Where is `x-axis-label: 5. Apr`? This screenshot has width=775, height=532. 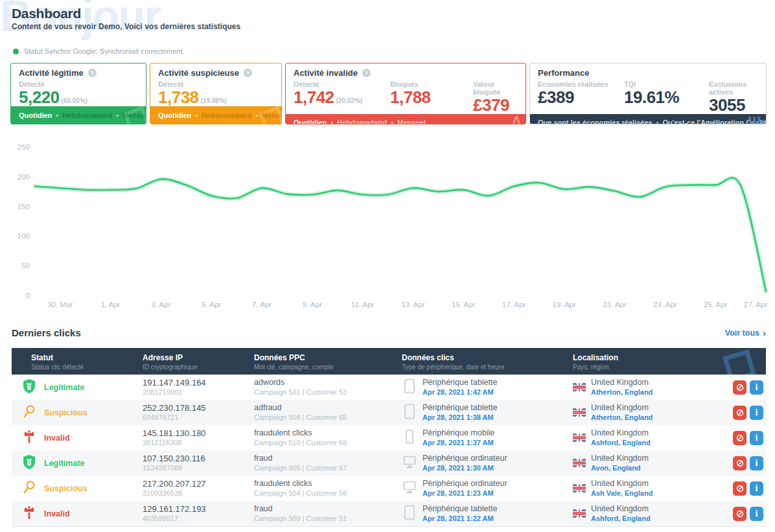
x-axis-label: 5. Apr is located at coordinates (211, 305).